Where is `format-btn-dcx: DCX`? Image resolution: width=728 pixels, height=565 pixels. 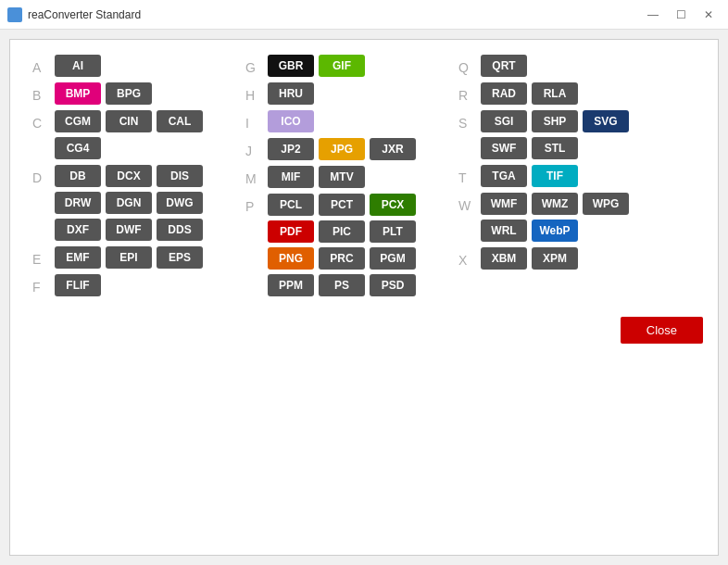
format-btn-dcx: DCX is located at coordinates (129, 176).